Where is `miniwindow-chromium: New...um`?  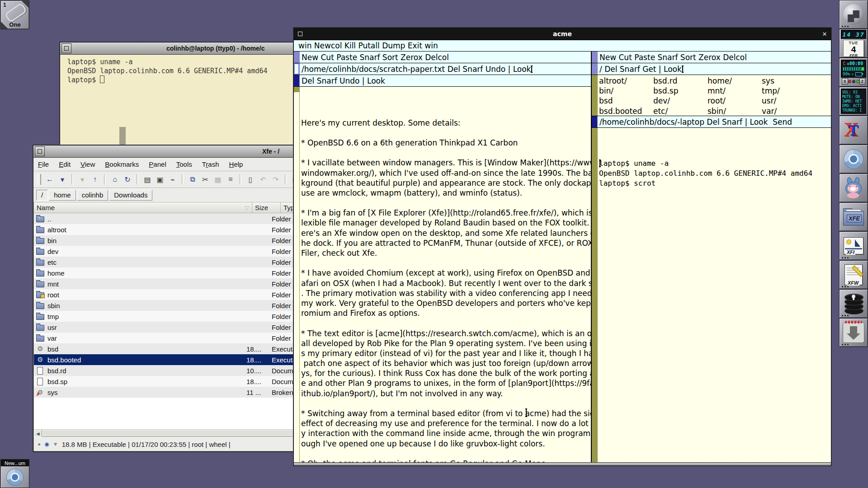 miniwindow-chromium: New...um is located at coordinates (15, 474).